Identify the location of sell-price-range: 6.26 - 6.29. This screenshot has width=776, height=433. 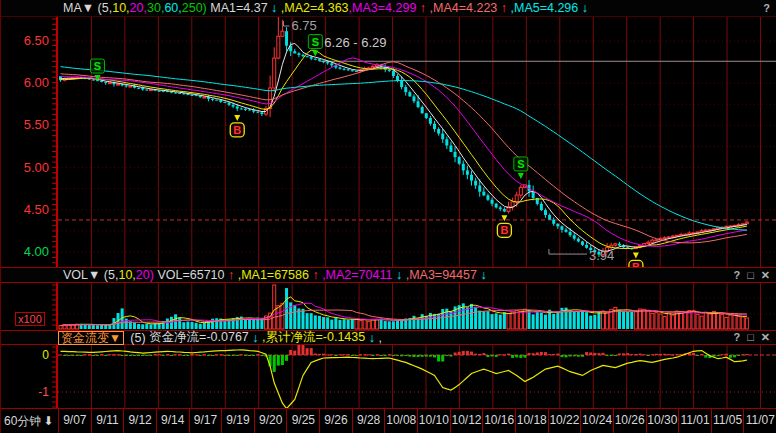
(355, 42).